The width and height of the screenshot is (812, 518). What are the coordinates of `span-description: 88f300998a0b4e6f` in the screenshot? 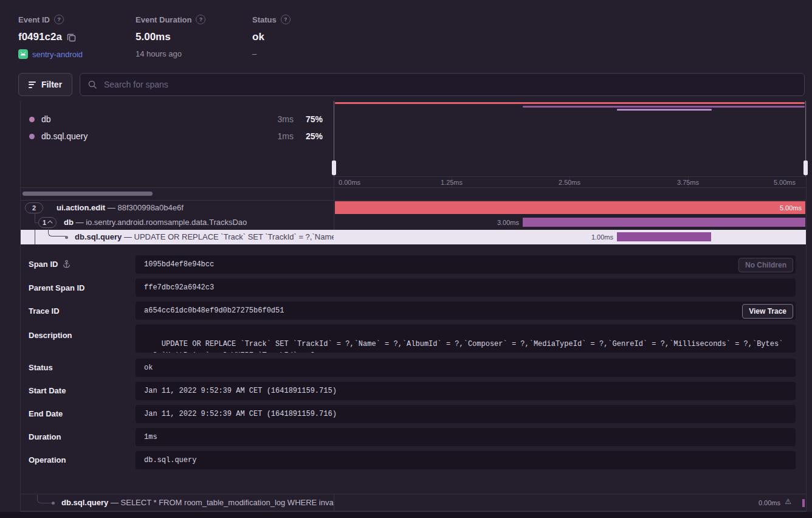 It's located at (150, 208).